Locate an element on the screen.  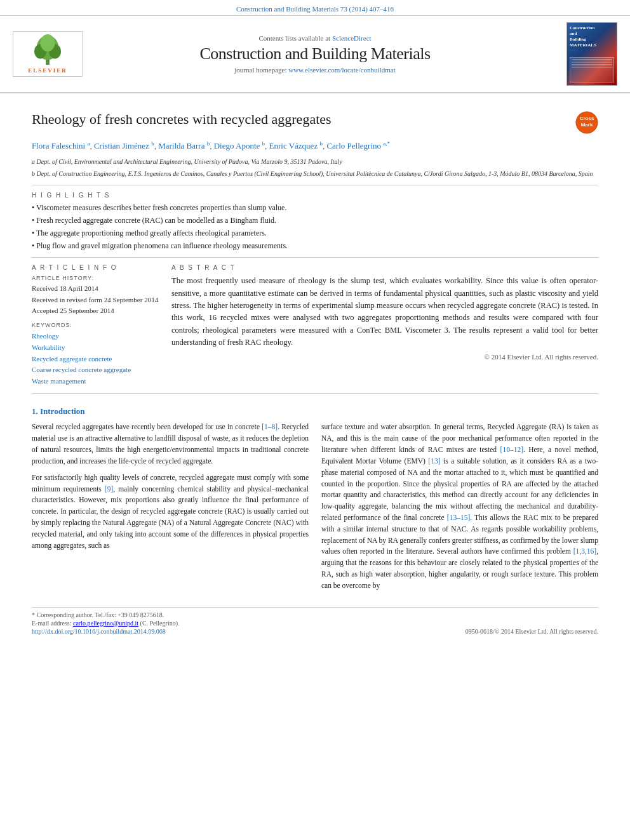
journal-title: Construction and Building Materials is located at coordinates (315, 54).